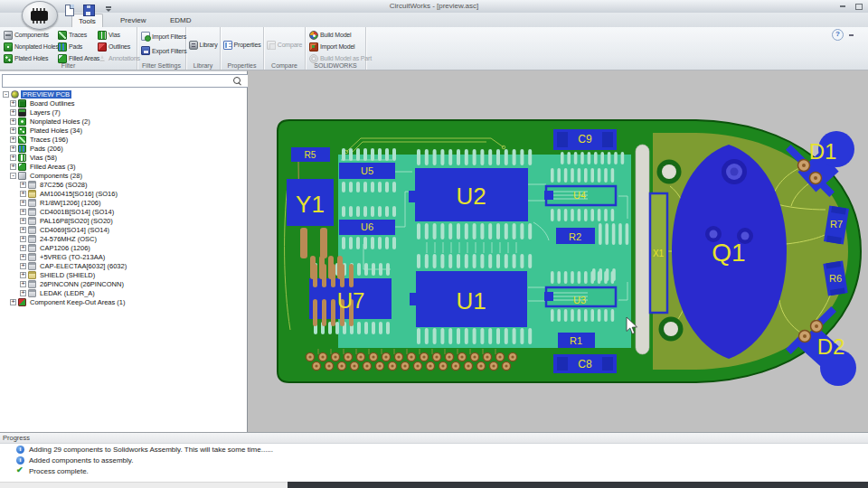 The width and height of the screenshot is (868, 488). I want to click on plated-holes-icon, so click(8, 59).